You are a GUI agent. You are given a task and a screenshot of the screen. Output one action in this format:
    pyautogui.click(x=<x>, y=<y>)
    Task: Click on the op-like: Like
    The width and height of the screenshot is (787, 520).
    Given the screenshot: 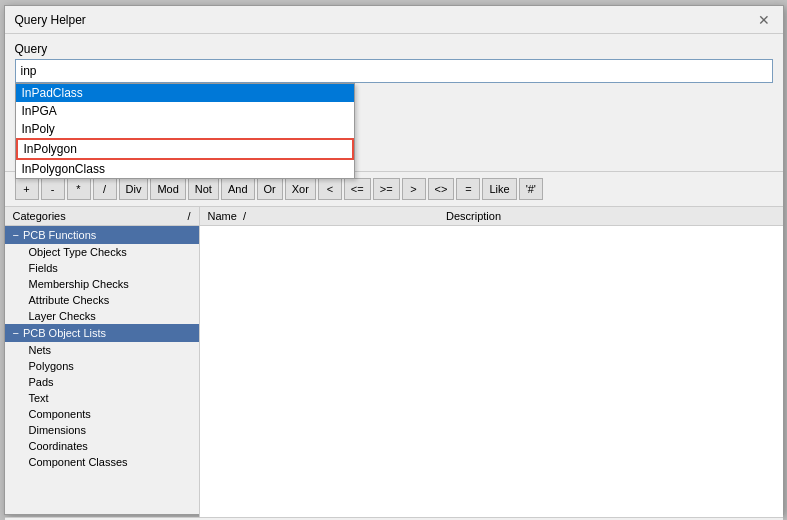 What is the action you would take?
    pyautogui.click(x=499, y=189)
    